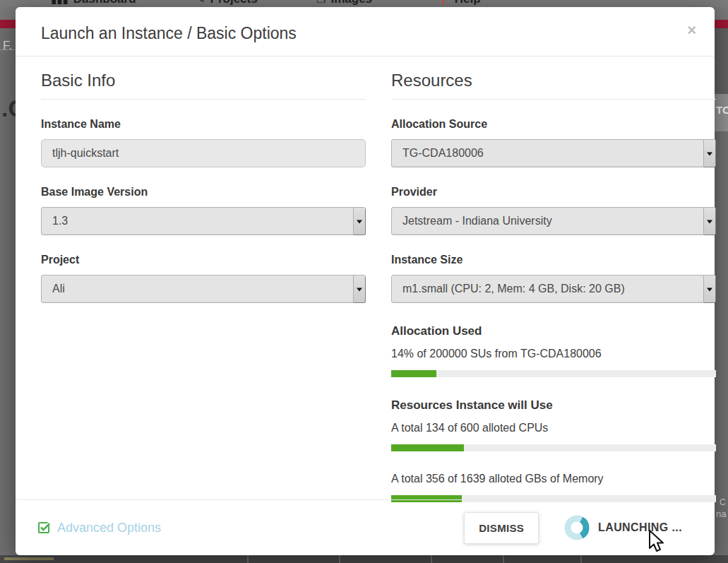 This screenshot has height=563, width=728. What do you see at coordinates (60, 221) in the screenshot?
I see `select-value: 1.3` at bounding box center [60, 221].